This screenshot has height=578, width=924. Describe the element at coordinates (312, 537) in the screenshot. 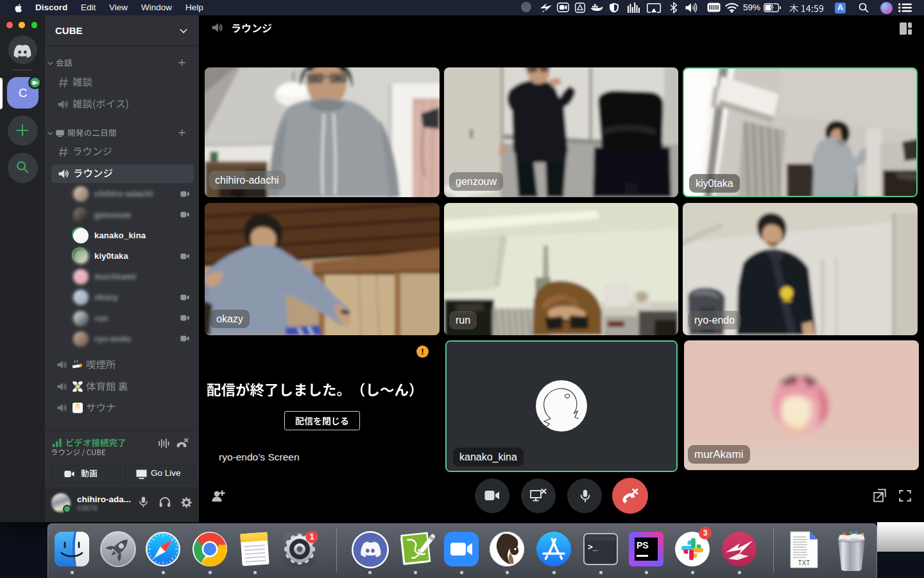

I see `svg-text: 1` at that location.